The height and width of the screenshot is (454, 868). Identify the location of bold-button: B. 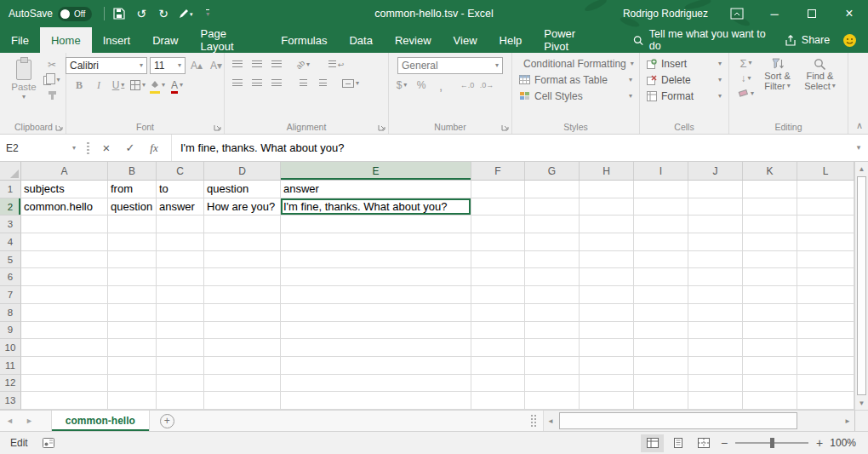
(79, 85).